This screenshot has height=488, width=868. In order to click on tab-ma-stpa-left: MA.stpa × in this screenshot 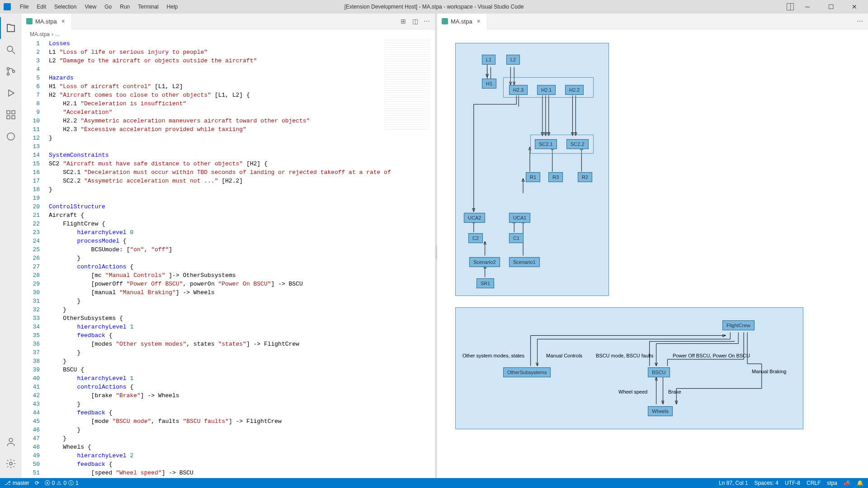, I will do `click(47, 22)`.